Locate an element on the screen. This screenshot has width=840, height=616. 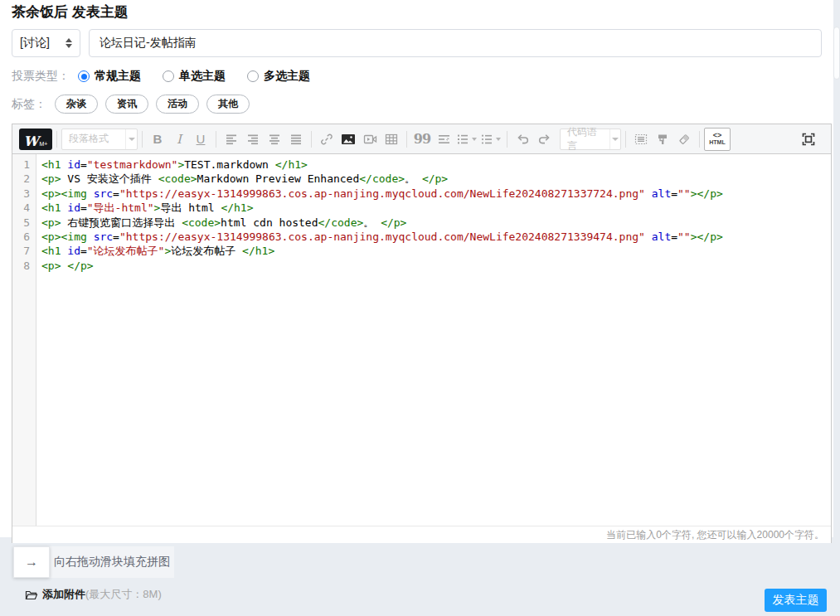
poll-options: 常规主题单选主题多选主题 is located at coordinates (205, 76).